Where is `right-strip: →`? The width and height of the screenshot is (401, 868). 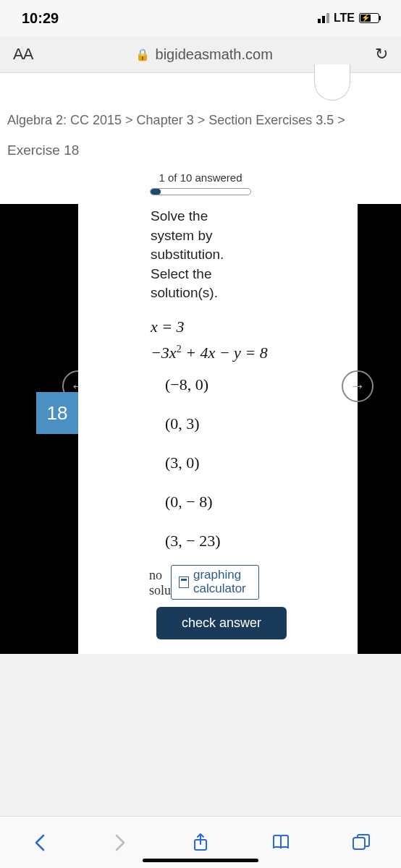 right-strip: → is located at coordinates (379, 429).